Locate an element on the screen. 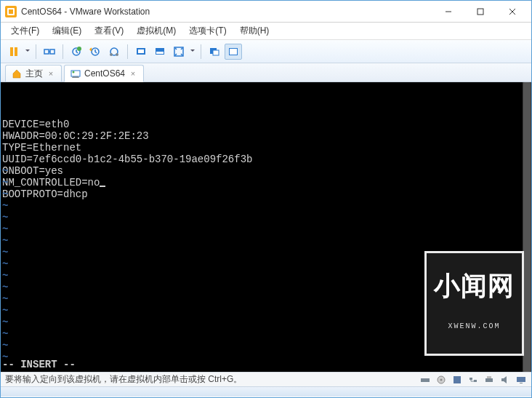 The height and width of the screenshot is (398, 532). fullscreen-button is located at coordinates (179, 52).